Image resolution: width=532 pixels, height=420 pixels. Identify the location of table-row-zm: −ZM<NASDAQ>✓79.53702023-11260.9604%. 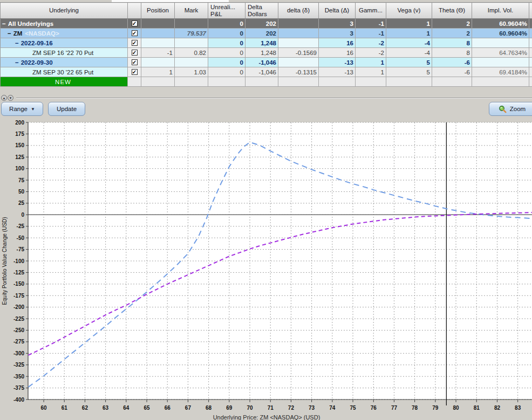
(267, 33).